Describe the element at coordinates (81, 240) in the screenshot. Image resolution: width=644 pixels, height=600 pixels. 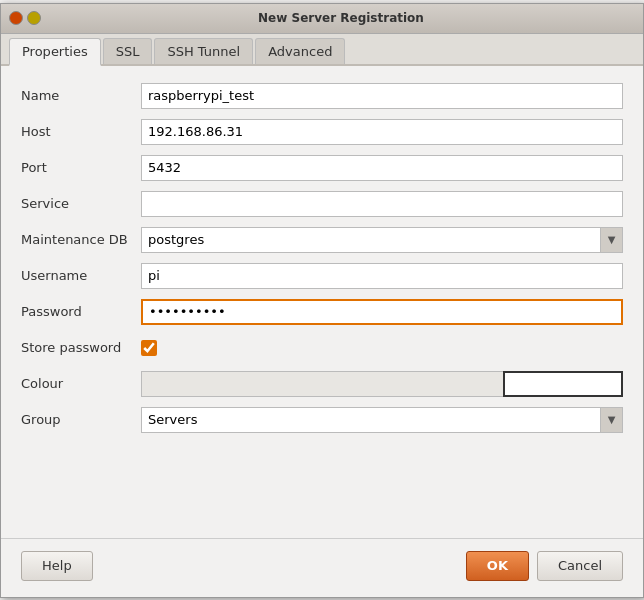
I see `maintenance-db-label: Maintenance DB` at that location.